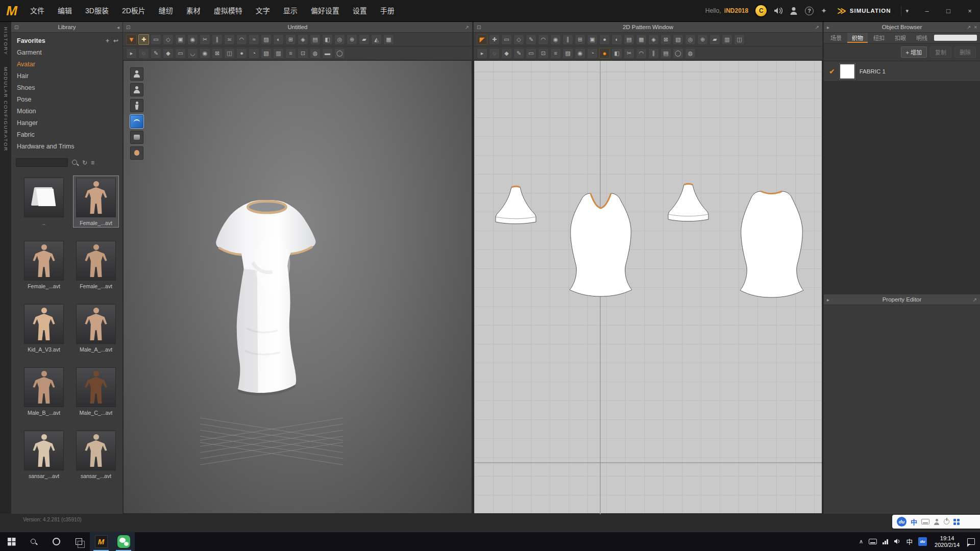 The height and width of the screenshot is (551, 980). Describe the element at coordinates (810, 11) in the screenshot. I see `help-icon: ?` at that location.